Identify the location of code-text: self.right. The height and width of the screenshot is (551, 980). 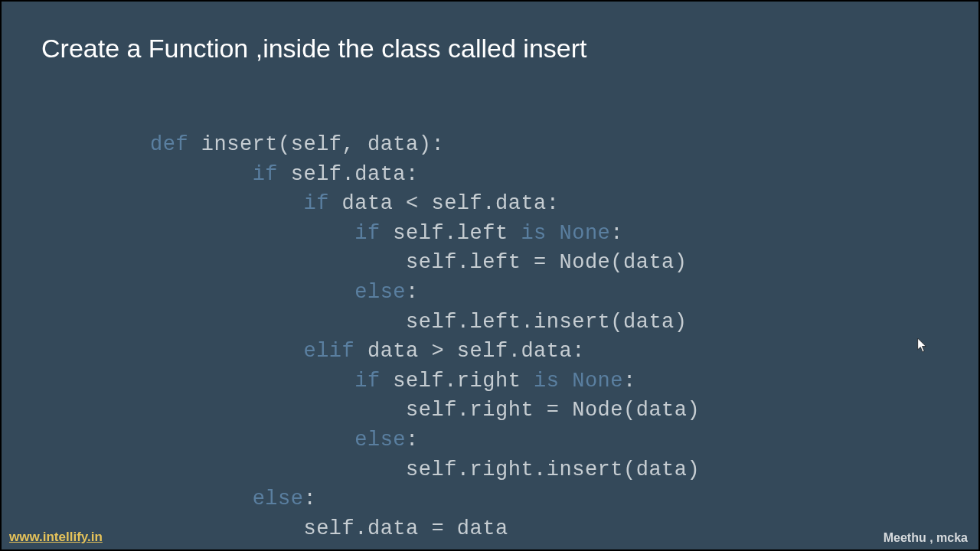
(457, 381).